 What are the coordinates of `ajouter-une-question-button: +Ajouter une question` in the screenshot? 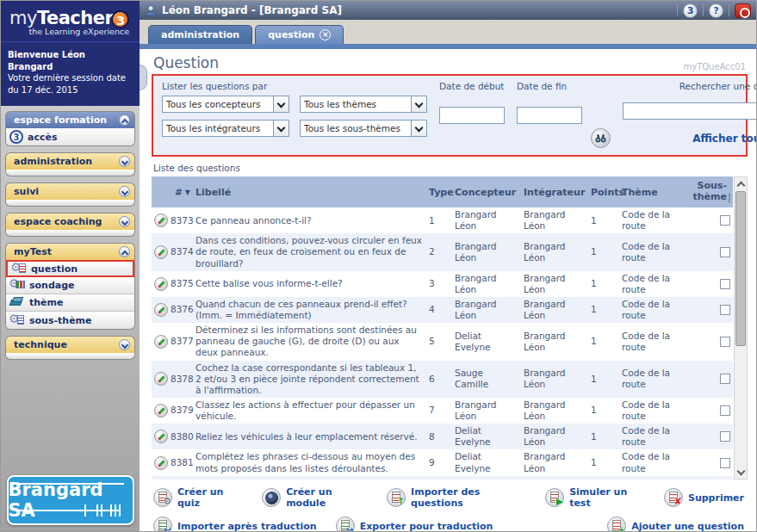 It's located at (675, 523).